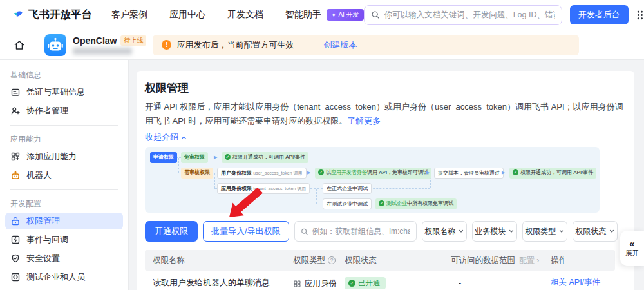  Describe the element at coordinates (355, 231) in the screenshot. I see `permission-search` at that location.